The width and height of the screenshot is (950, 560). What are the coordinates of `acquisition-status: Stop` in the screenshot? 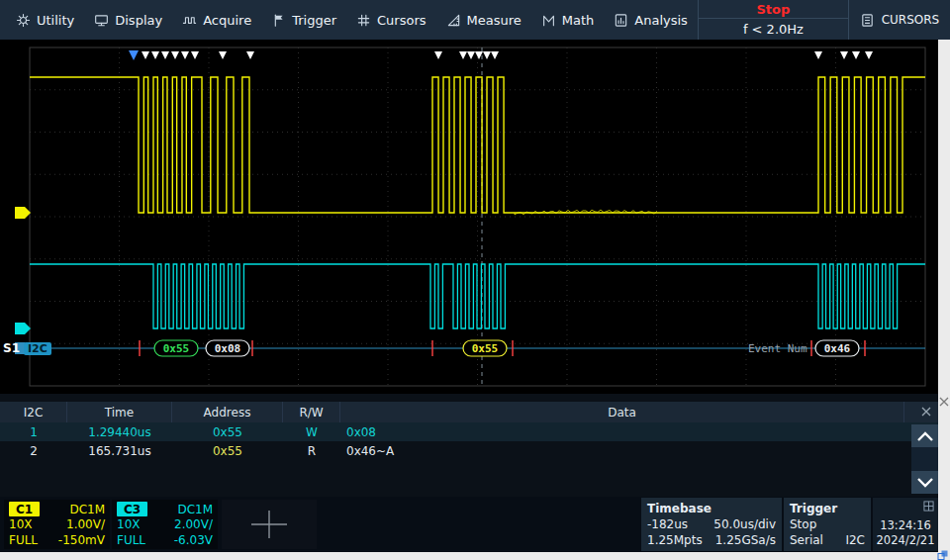 It's located at (774, 10).